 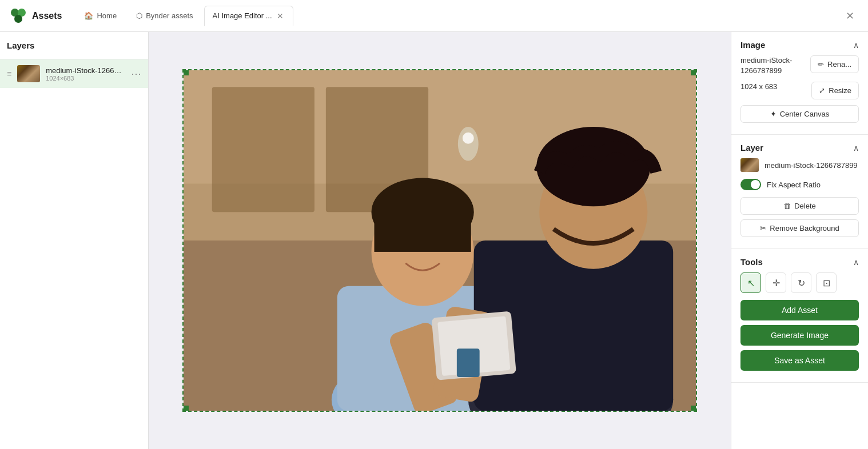 What do you see at coordinates (694, 73) in the screenshot?
I see `corner-handle-tr` at bounding box center [694, 73].